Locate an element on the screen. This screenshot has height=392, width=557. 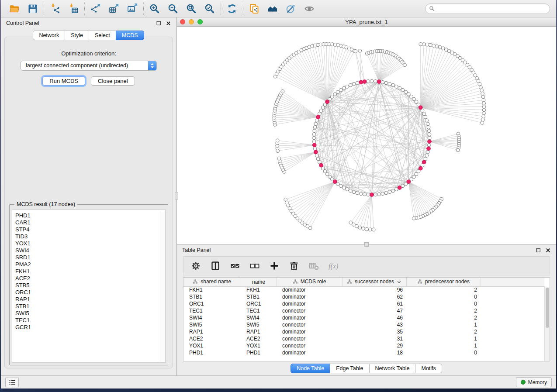
table-cell: SWI5 is located at coordinates (259, 325).